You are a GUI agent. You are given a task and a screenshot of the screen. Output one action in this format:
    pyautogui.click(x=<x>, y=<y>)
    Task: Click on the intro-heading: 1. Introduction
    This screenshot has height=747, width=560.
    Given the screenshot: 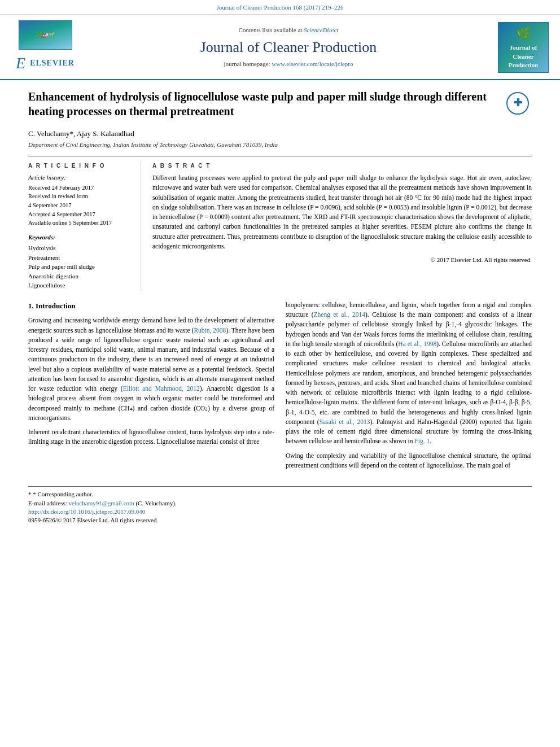 What is the action you would take?
    pyautogui.click(x=151, y=306)
    